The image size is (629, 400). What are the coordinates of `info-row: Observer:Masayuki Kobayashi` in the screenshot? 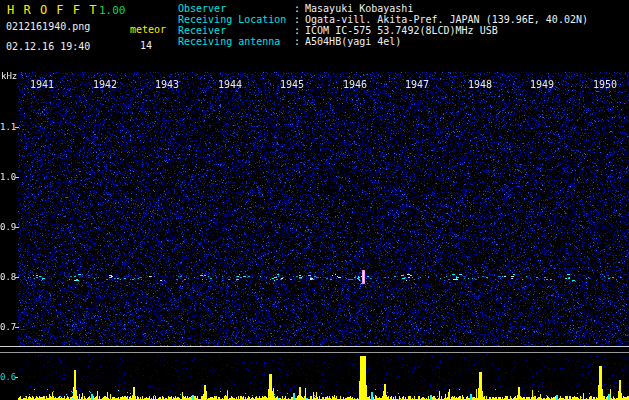 It's located at (383, 8).